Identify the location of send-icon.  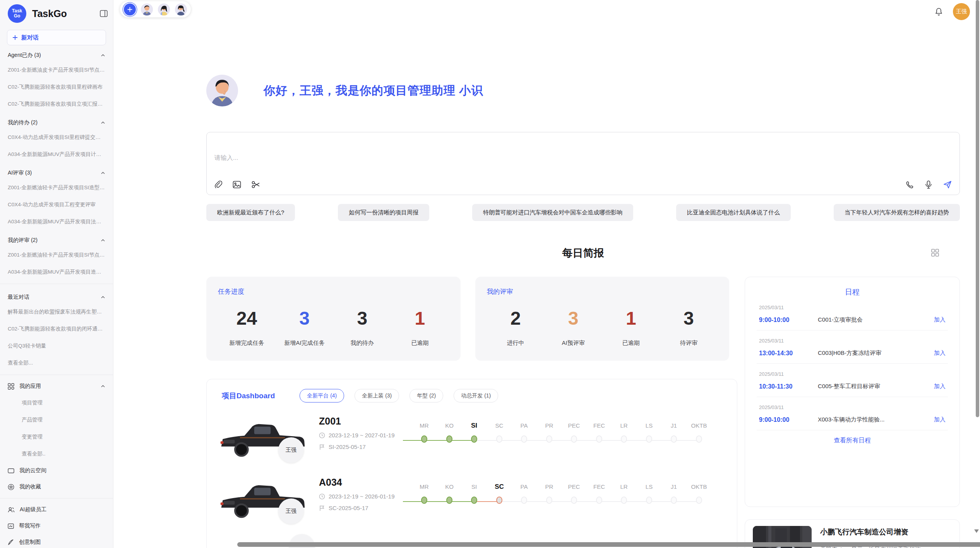
(947, 185).